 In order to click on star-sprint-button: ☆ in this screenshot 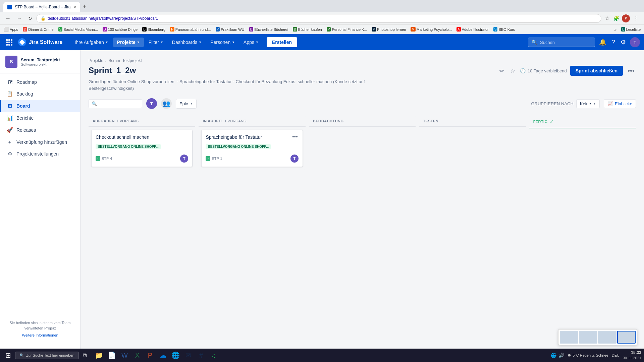, I will do `click(513, 71)`.